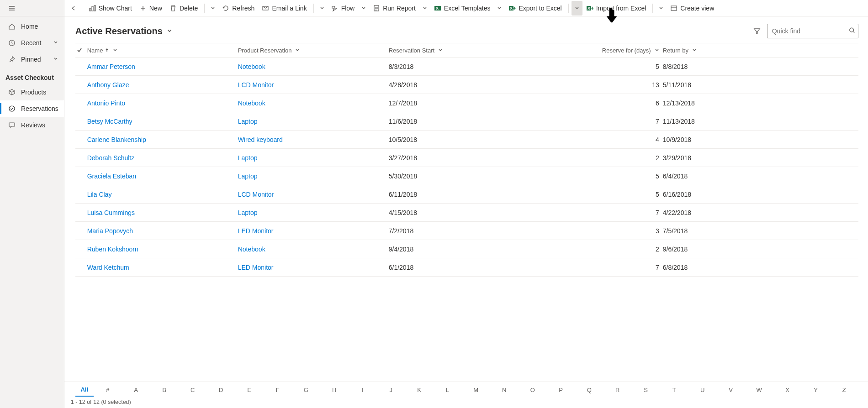 This screenshot has width=868, height=408. I want to click on alpha-a: A, so click(136, 390).